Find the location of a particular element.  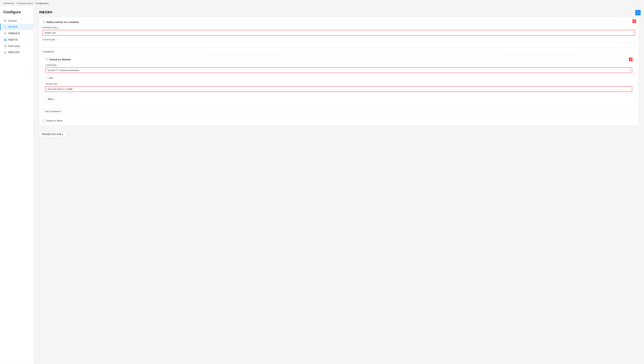

advanced-button-text: 高级 is located at coordinates (50, 99).